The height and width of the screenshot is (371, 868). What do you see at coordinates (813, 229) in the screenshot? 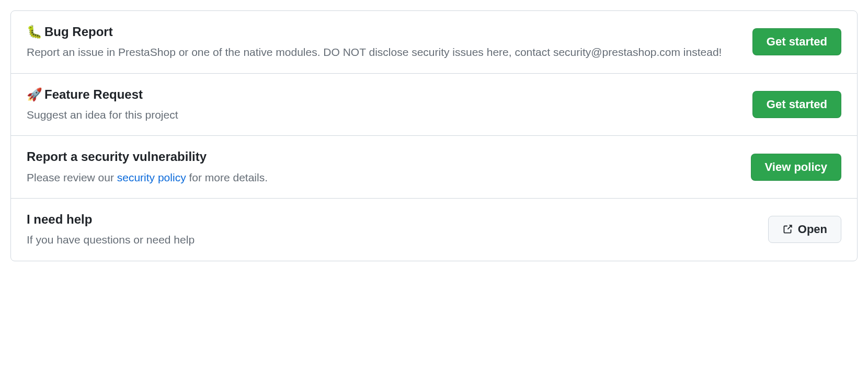
I see `open-button-label: Open` at bounding box center [813, 229].